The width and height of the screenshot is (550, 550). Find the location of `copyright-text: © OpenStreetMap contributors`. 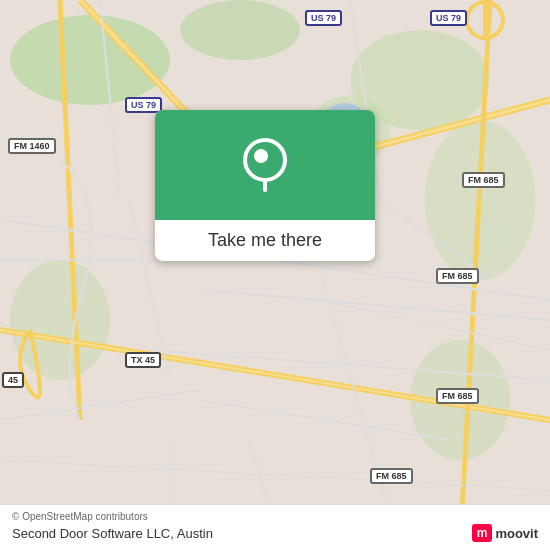

copyright-text: © OpenStreetMap contributors is located at coordinates (275, 516).